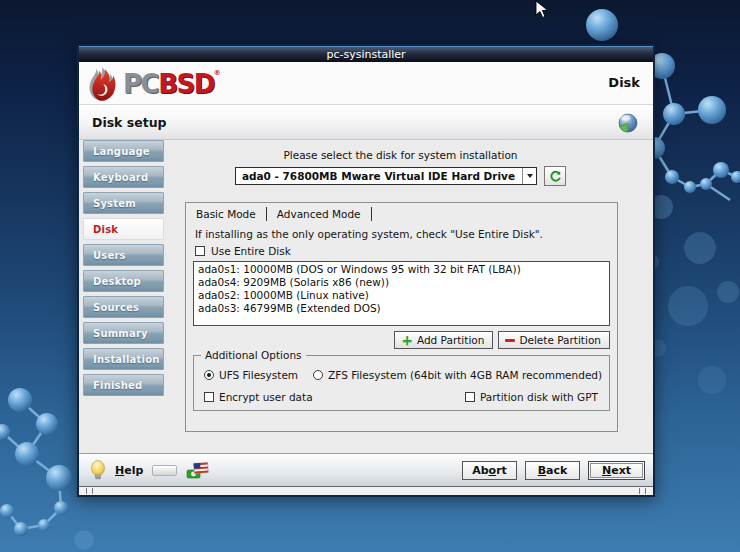 The image size is (740, 552). Describe the element at coordinates (124, 333) in the screenshot. I see `sidebar-item-summary: Summary` at that location.